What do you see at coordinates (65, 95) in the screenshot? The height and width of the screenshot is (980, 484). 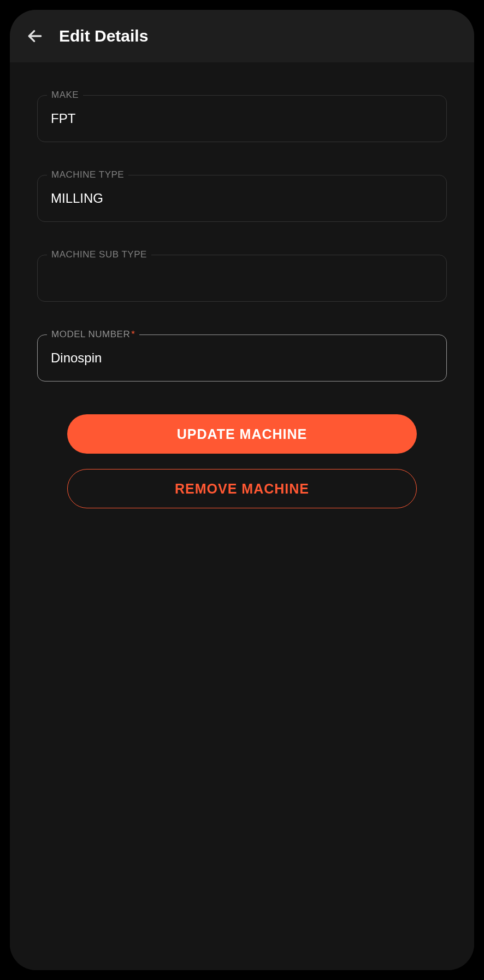 I see `make-label: MAKE` at bounding box center [65, 95].